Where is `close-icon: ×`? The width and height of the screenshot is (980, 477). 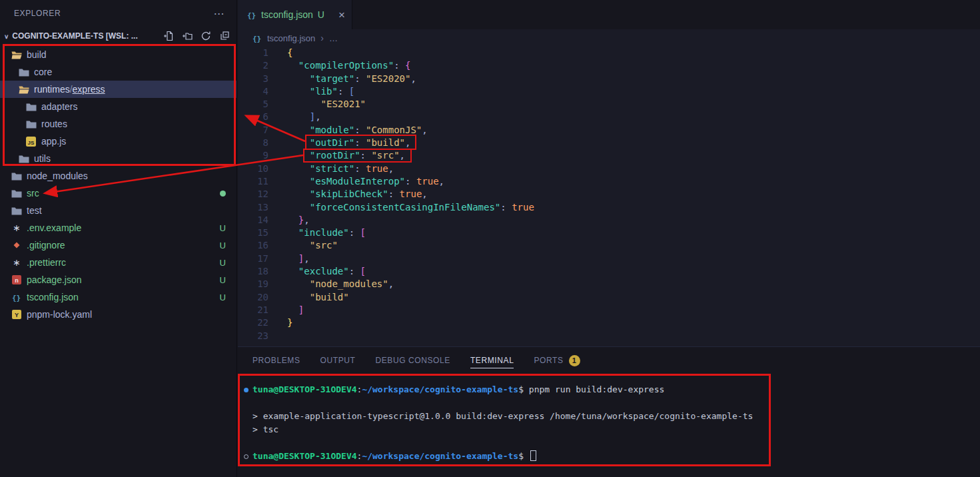
close-icon: × is located at coordinates (342, 15).